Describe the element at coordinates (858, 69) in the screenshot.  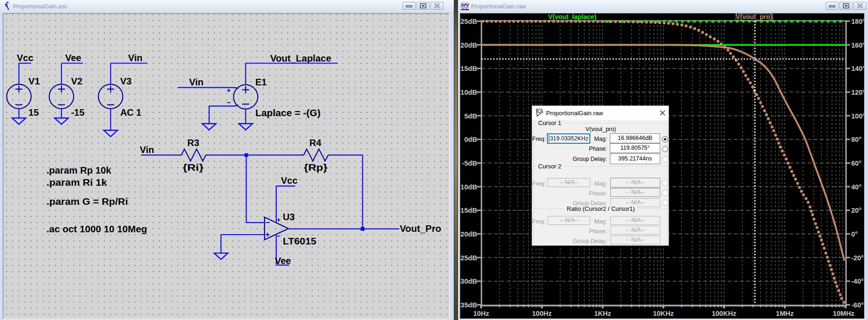
I see `svg-text: 140°` at that location.